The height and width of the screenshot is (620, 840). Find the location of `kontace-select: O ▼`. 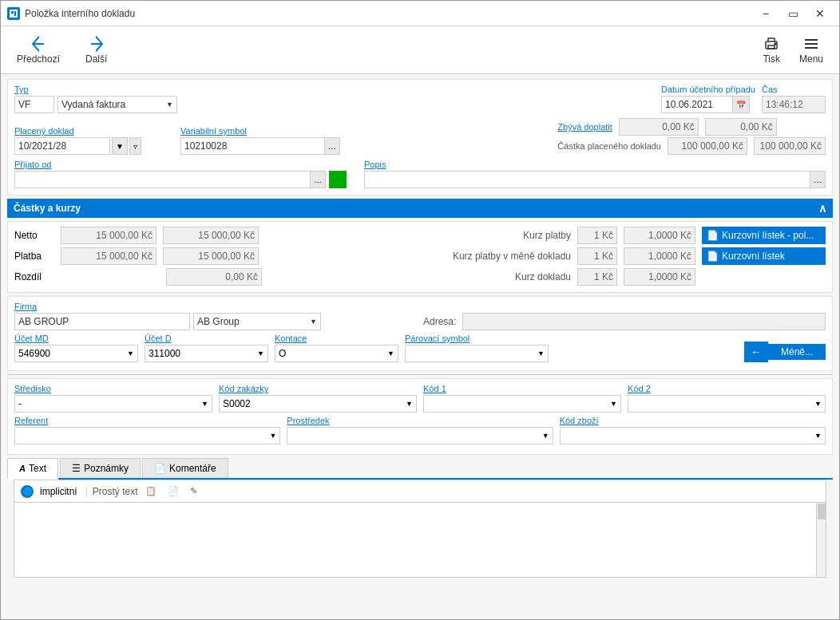

kontace-select: O ▼ is located at coordinates (337, 353).